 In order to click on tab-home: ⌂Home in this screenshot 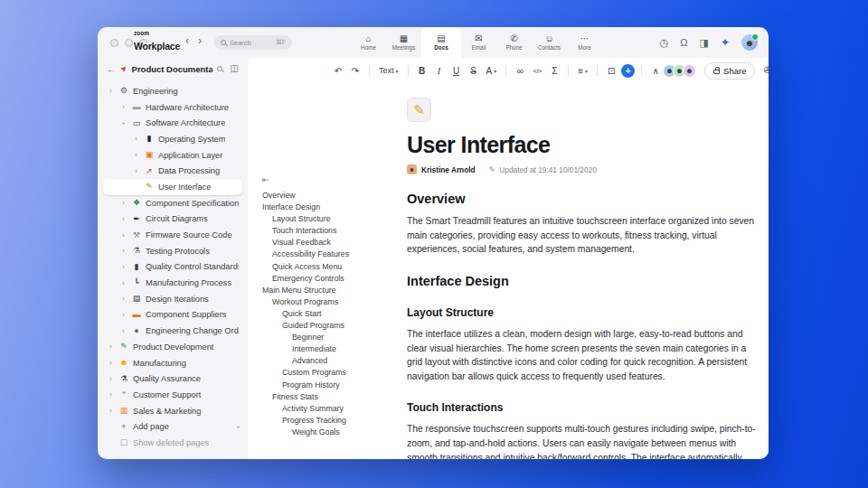, I will do `click(369, 42)`.